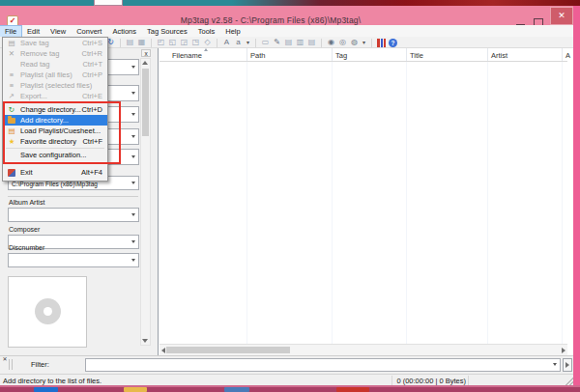 Image resolution: width=580 pixels, height=392 pixels. I want to click on menu-item-export: ↗ Export... Ctrl+E, so click(55, 97).